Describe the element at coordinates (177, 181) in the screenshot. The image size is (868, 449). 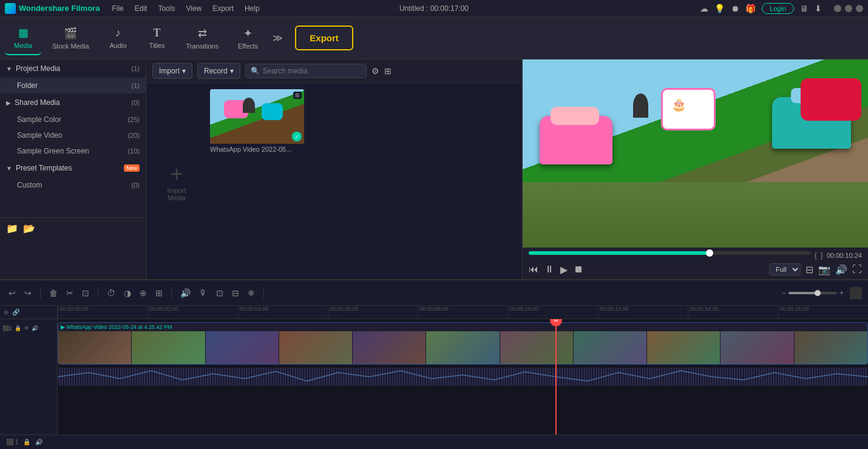
I see `import-placeholder: + ImportMedia` at that location.